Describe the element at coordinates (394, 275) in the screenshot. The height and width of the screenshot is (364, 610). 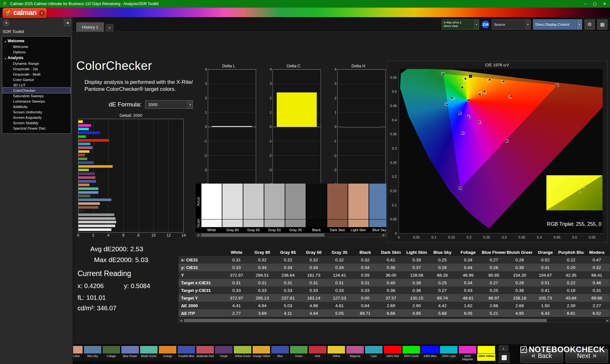
I see `table-row: Y372.97294.51236.84181.73124.410.5936.00…` at that location.